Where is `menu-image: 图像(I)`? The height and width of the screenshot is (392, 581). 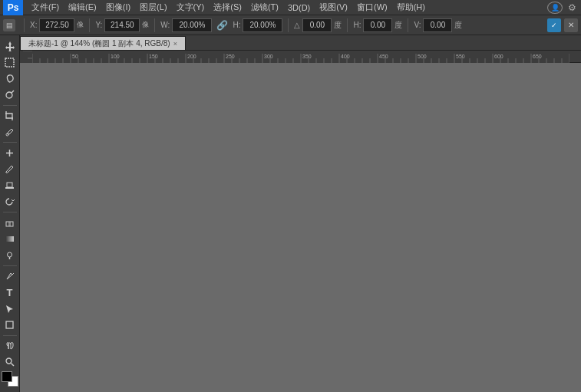
menu-image: 图像(I) is located at coordinates (118, 8).